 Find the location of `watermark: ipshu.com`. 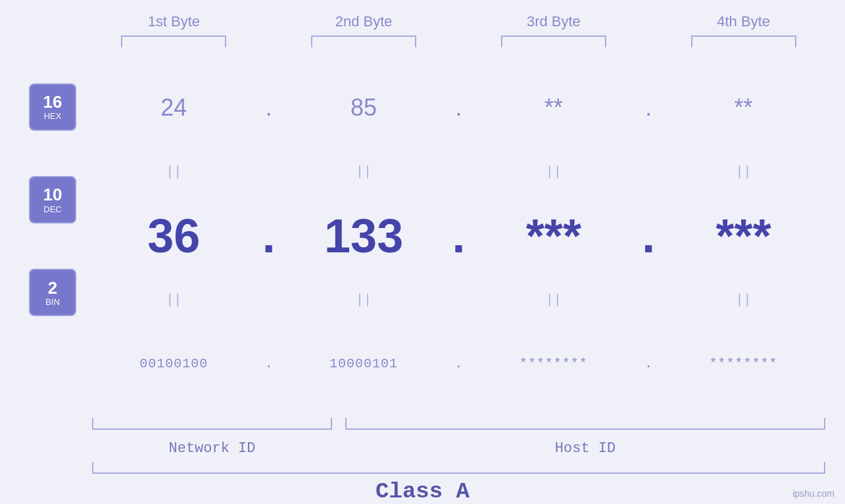

watermark: ipshu.com is located at coordinates (813, 493).